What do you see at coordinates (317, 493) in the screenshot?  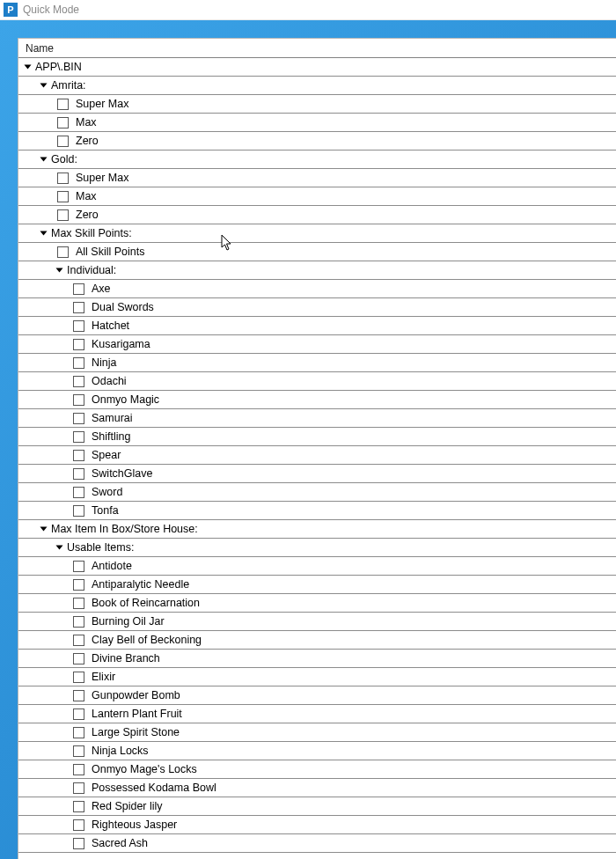 I see `tree-item: Sword` at bounding box center [317, 493].